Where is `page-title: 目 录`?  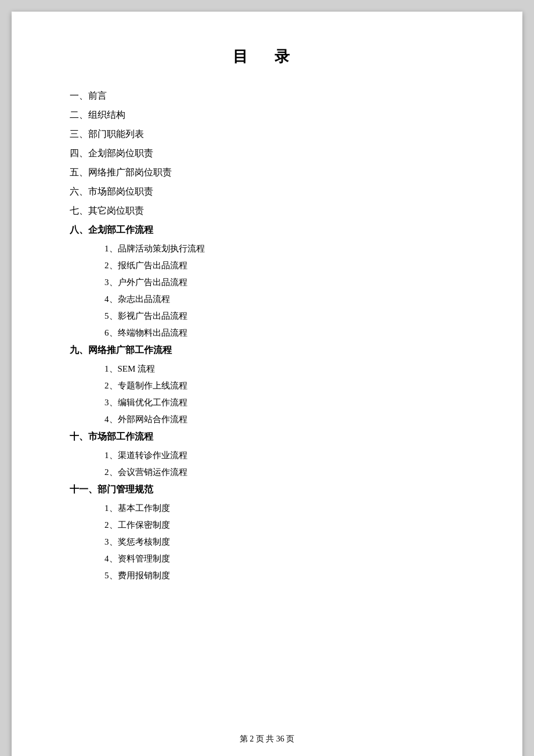
page-title: 目 录 is located at coordinates (267, 57).